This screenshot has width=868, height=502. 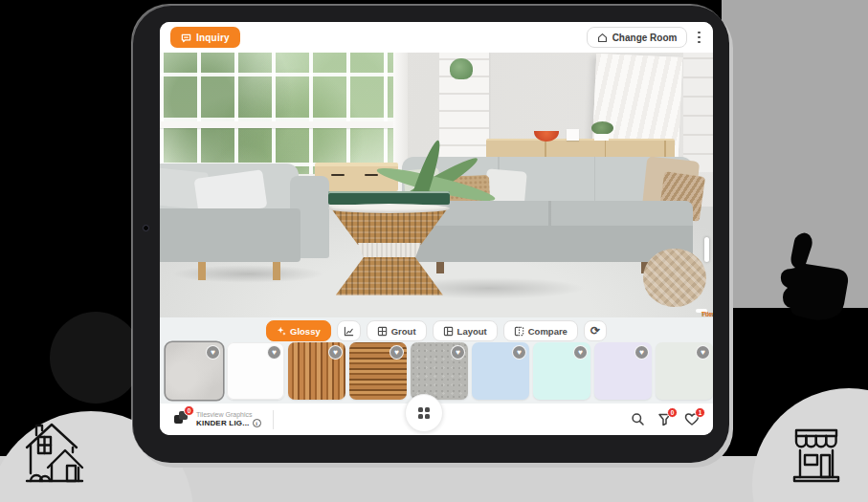 I want to click on info-icon: i, so click(x=256, y=423).